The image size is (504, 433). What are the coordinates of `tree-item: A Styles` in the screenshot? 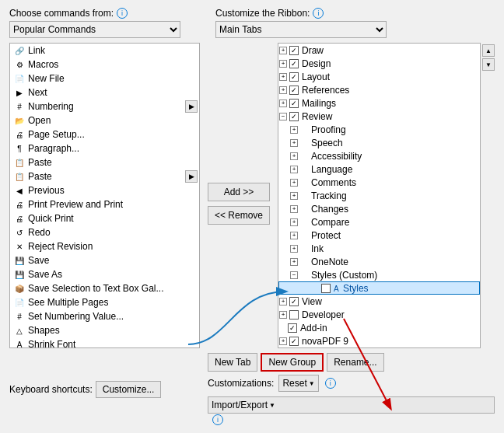 It's located at (380, 288).